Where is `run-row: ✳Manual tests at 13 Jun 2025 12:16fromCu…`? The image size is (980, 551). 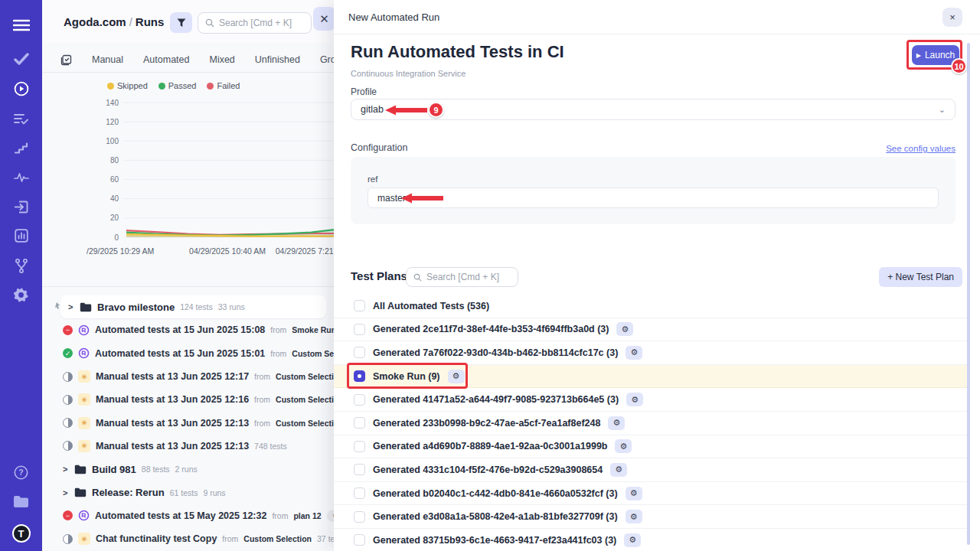
run-row: ✳Manual tests at 13 Jun 2025 12:16fromCu… is located at coordinates (188, 399).